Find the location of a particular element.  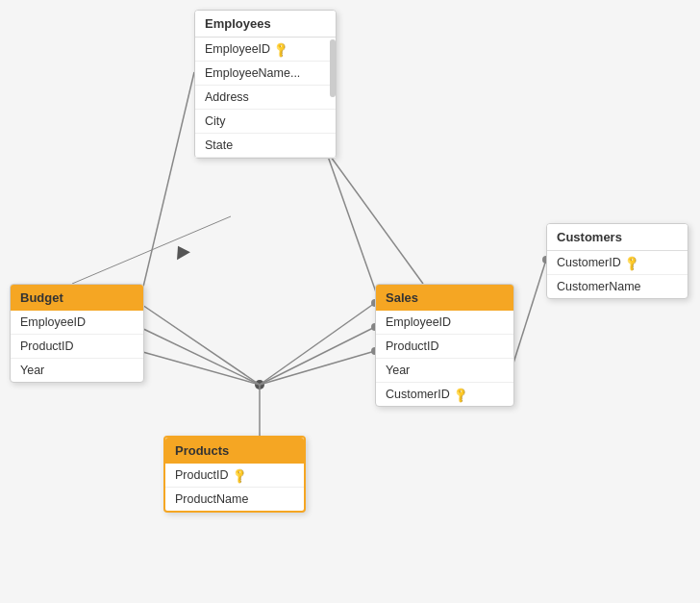

budget-field-1: EmployeeID is located at coordinates (53, 322).